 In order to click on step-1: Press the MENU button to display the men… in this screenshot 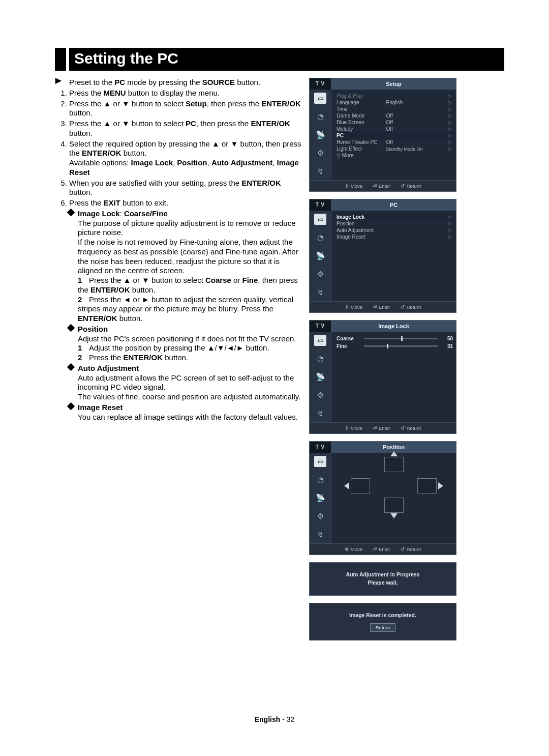, I will do `click(187, 94)`.